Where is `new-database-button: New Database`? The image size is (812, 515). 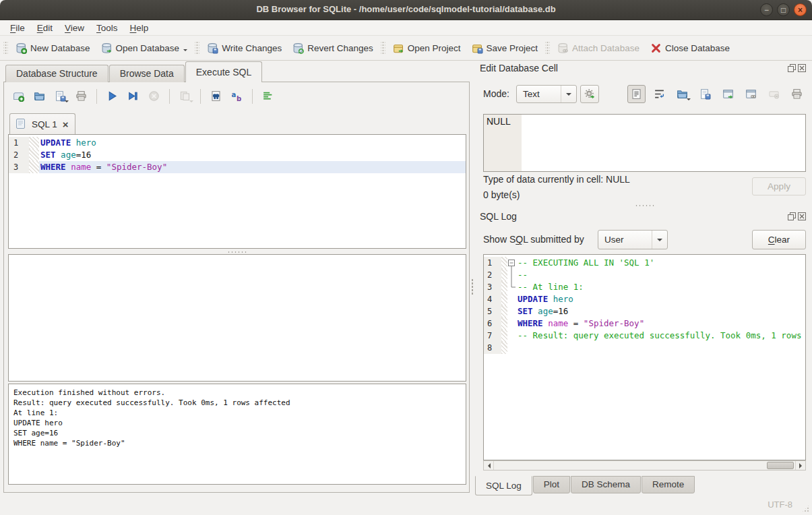
new-database-button: New Database is located at coordinates (53, 49).